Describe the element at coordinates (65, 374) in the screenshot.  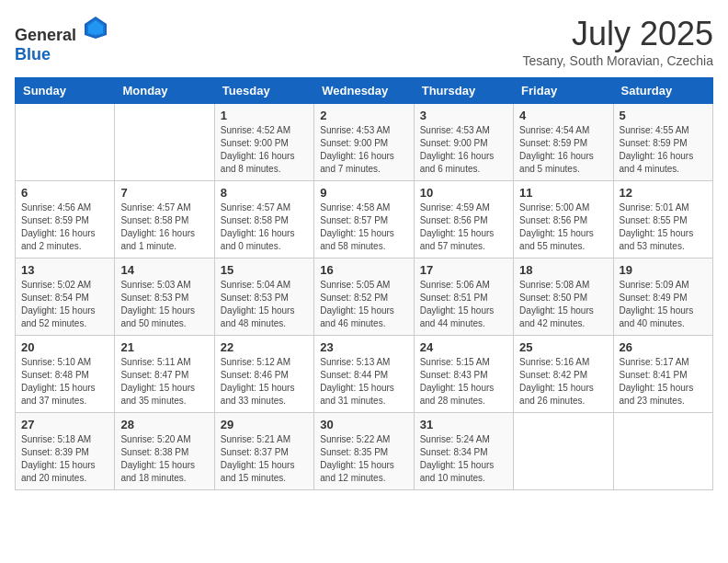
I see `calendar-cell: 20Sunrise: 5:10 AM Sunset: 8:48 PM Dayli…` at that location.